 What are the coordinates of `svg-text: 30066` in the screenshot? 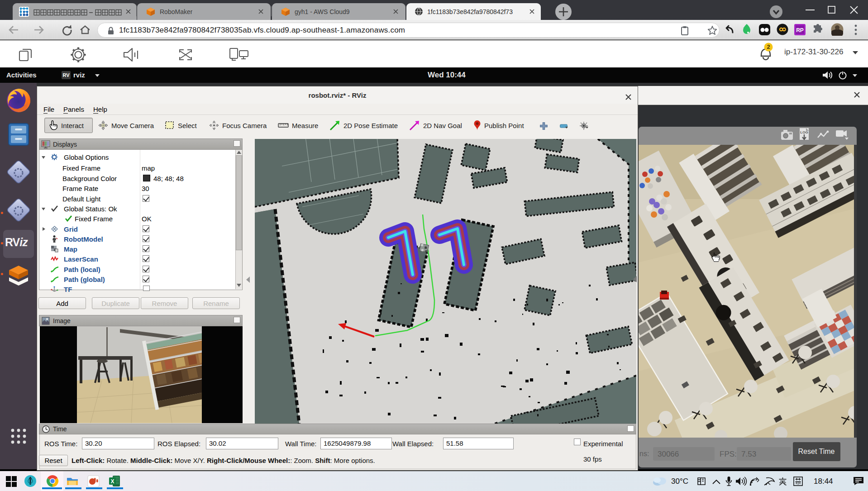 It's located at (668, 454).